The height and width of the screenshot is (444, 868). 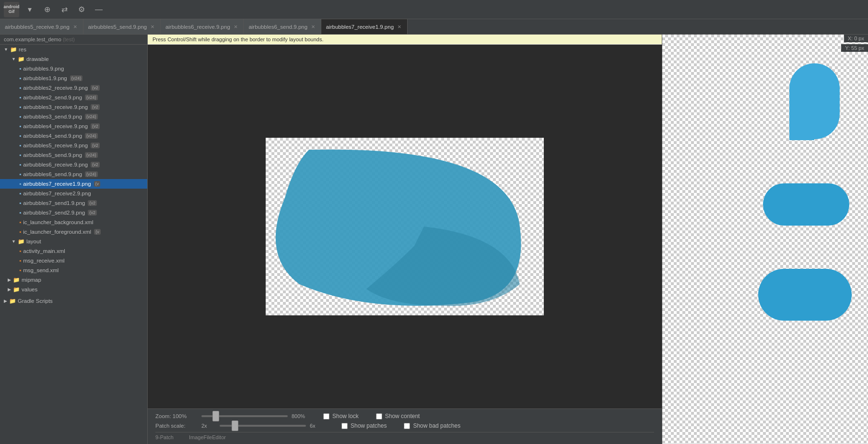 What do you see at coordinates (254, 416) in the screenshot?
I see `zoom-slider-container: 800%` at bounding box center [254, 416].